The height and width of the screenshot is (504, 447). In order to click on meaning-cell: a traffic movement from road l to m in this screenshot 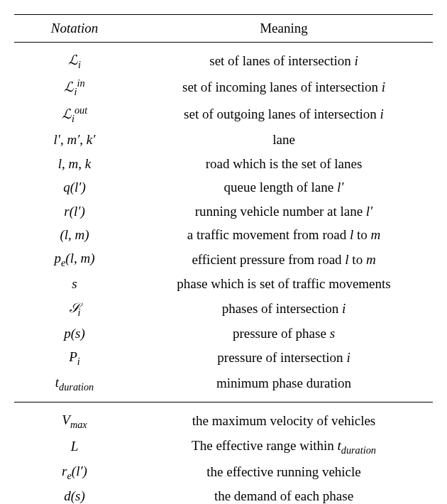, I will do `click(284, 234)`.